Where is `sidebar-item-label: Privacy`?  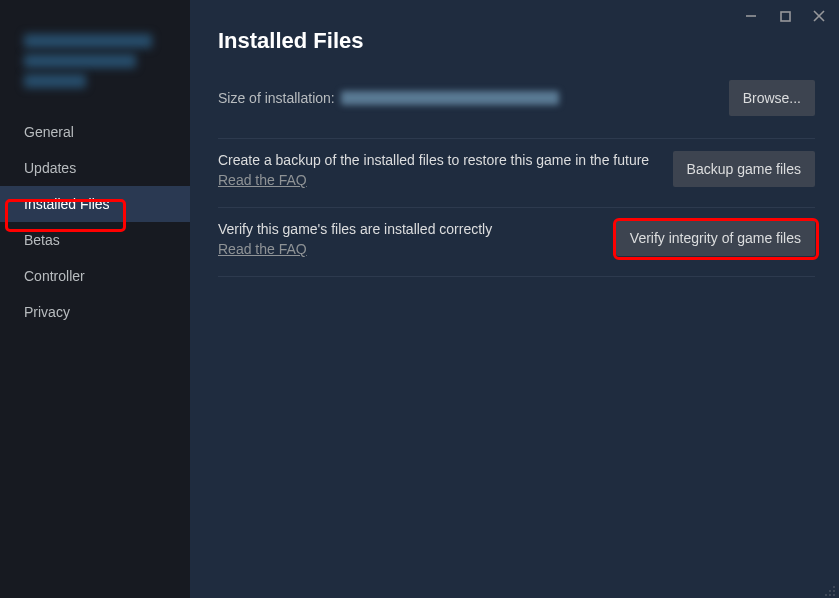
sidebar-item-label: Privacy is located at coordinates (47, 312).